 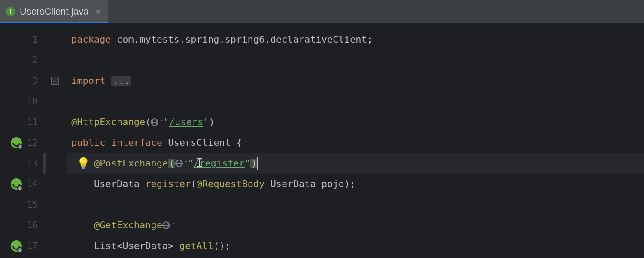 What do you see at coordinates (33, 246) in the screenshot?
I see `line-number: 17` at bounding box center [33, 246].